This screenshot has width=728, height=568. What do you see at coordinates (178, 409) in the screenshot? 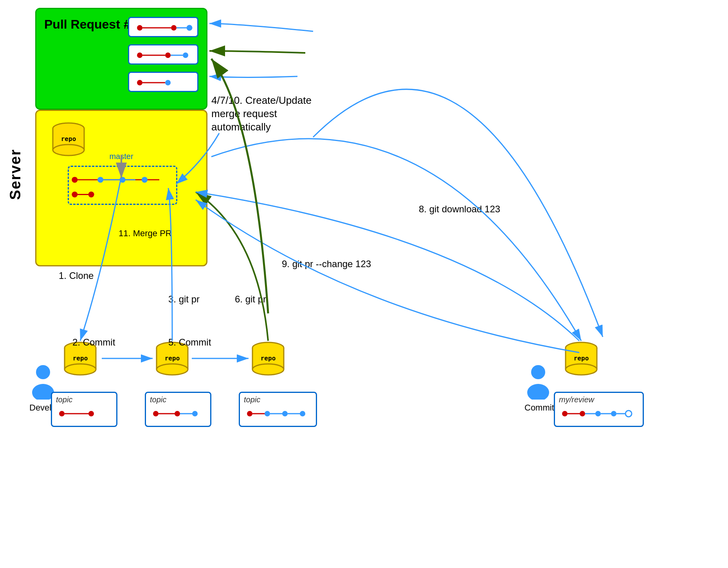
I see `topic-box-2: topic` at bounding box center [178, 409].